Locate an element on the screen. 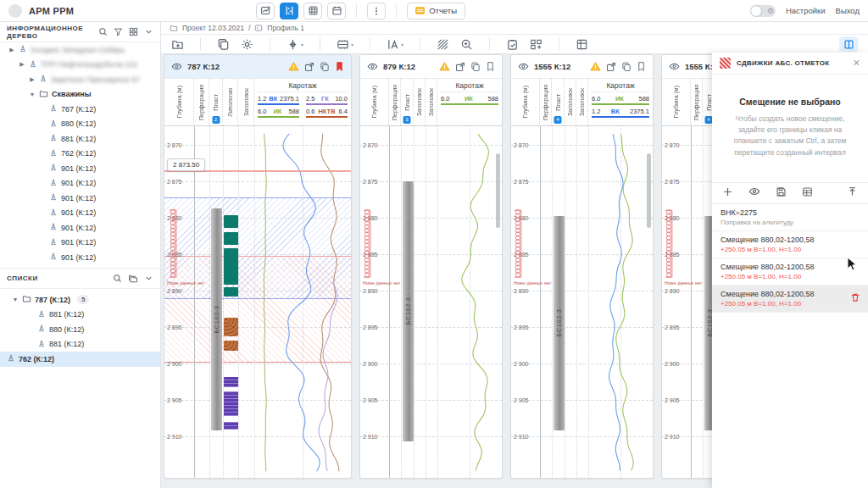 Image resolution: width=868 pixels, height=488 pixels. grid-icon is located at coordinates (134, 32).